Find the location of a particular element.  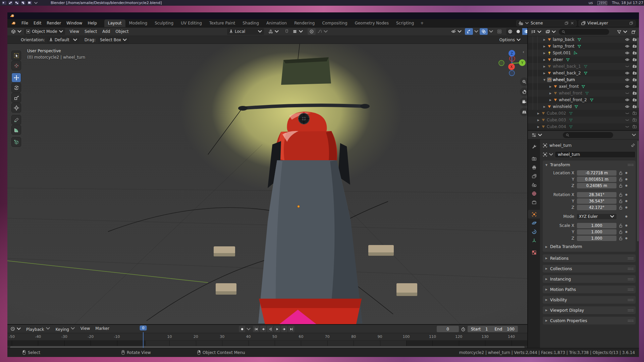

camera-view-button is located at coordinates (524, 102).